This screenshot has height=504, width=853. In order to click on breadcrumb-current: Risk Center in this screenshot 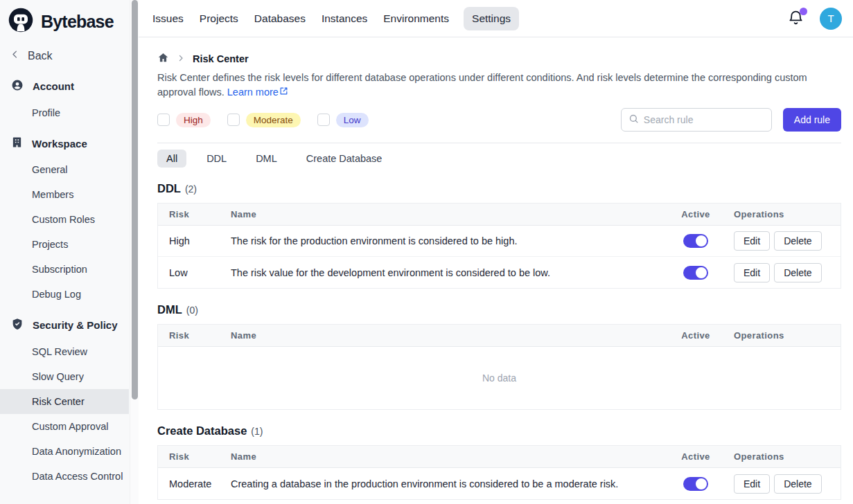, I will do `click(220, 59)`.